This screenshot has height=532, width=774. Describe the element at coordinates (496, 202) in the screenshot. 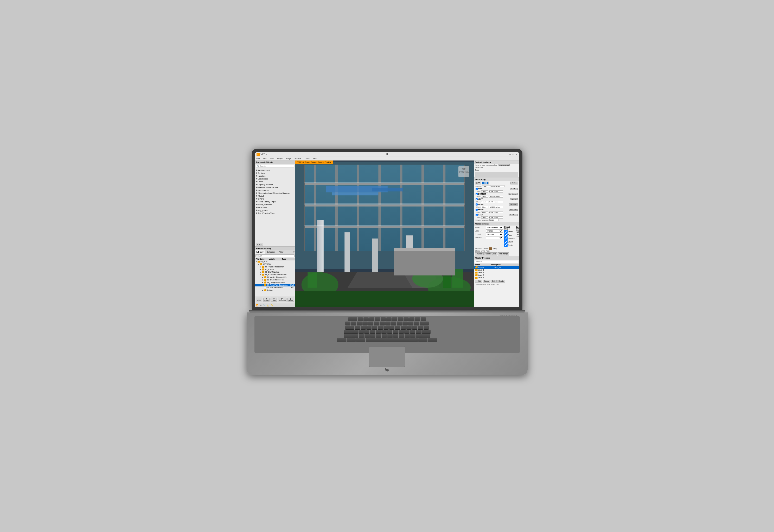

I see `left-offset-inches` at that location.